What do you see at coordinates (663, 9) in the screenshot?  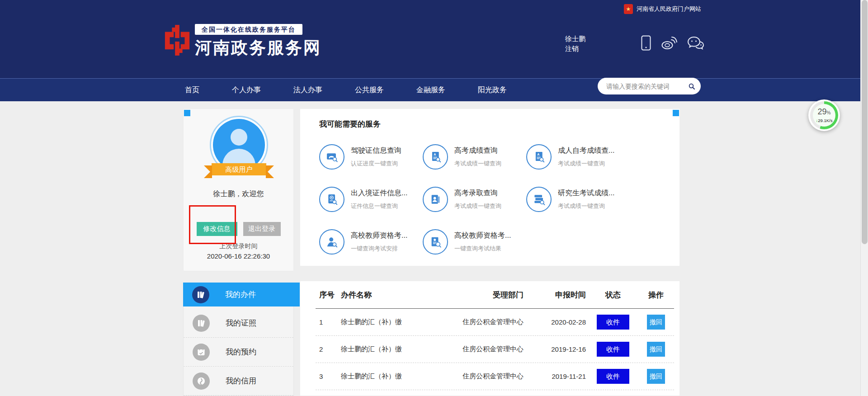 I see `portal-row: ★ 河南省人民政府门户网站` at bounding box center [663, 9].